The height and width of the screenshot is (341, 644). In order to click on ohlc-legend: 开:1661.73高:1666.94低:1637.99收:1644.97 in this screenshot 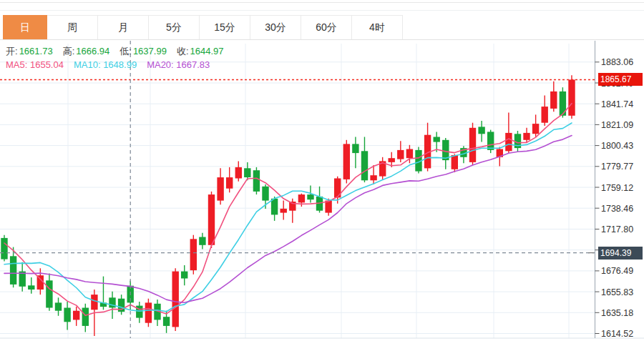, I will do `click(120, 51)`.